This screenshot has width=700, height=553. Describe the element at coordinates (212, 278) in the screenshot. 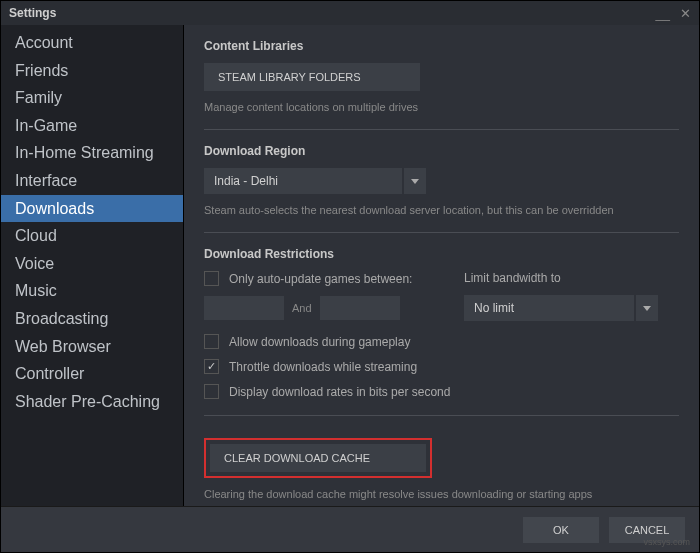

I see `auto-update-checkbox` at that location.